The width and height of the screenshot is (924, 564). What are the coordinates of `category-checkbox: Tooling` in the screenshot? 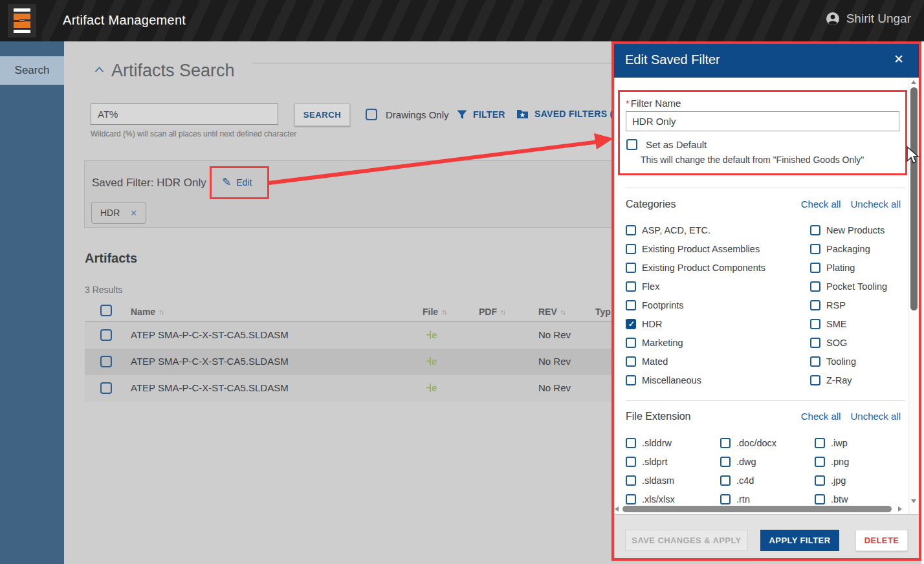 It's located at (867, 361).